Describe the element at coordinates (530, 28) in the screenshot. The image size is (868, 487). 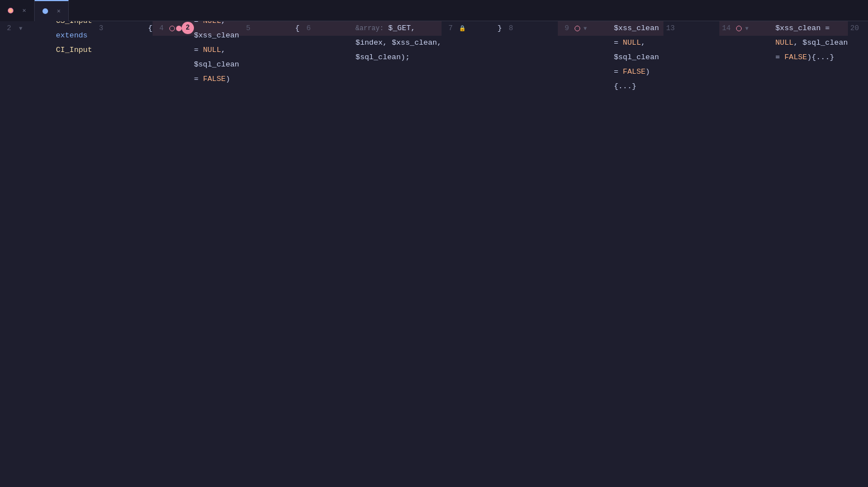
I see `code-row: 8` at that location.